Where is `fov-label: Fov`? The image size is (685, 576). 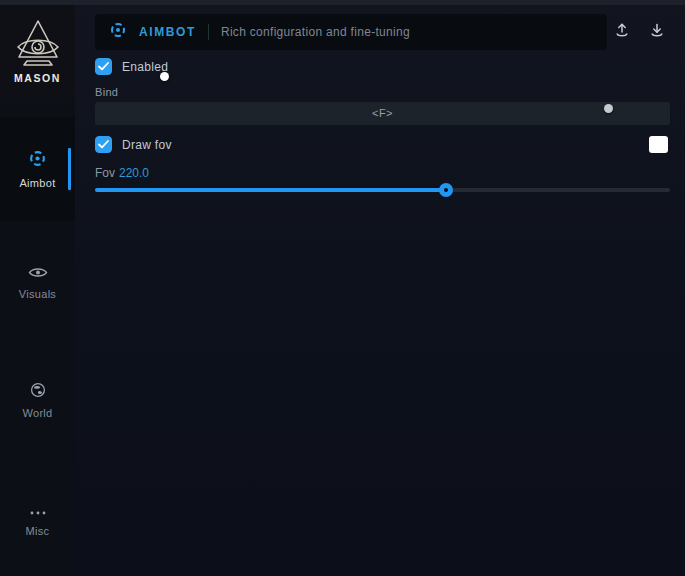 fov-label: Fov is located at coordinates (105, 173).